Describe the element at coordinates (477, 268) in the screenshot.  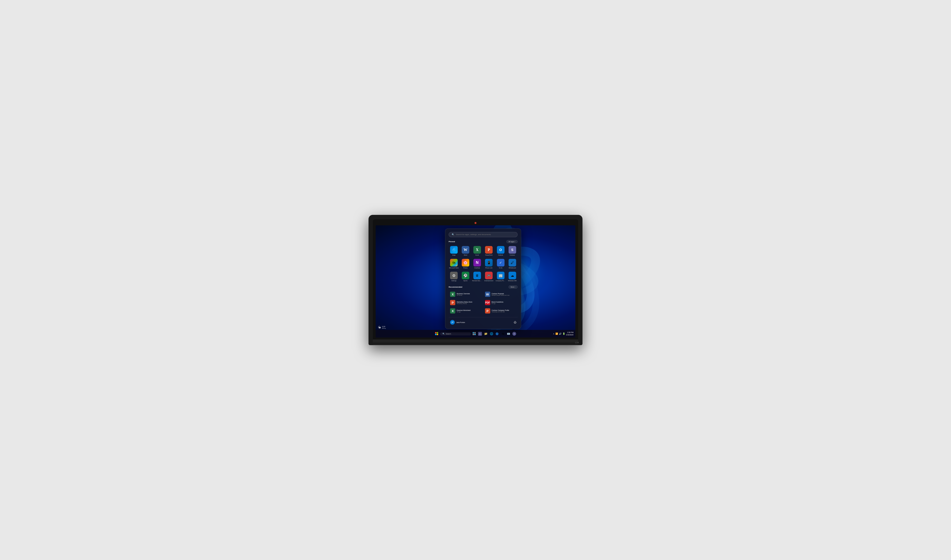
I see `onenote-label: OneNote` at that location.